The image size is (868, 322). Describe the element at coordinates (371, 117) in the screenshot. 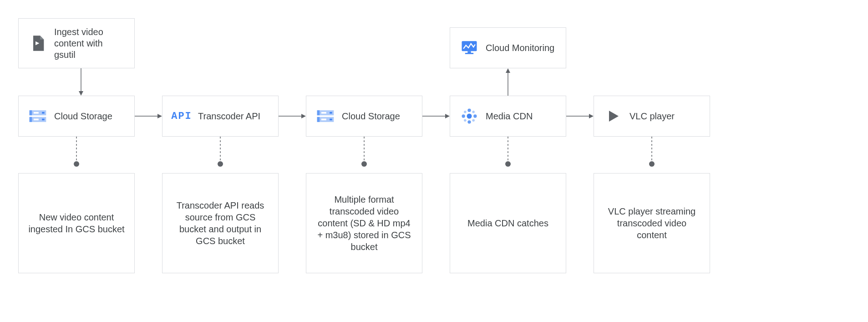

I see `node-cloud-storage-2-label: Cloud Storage` at that location.